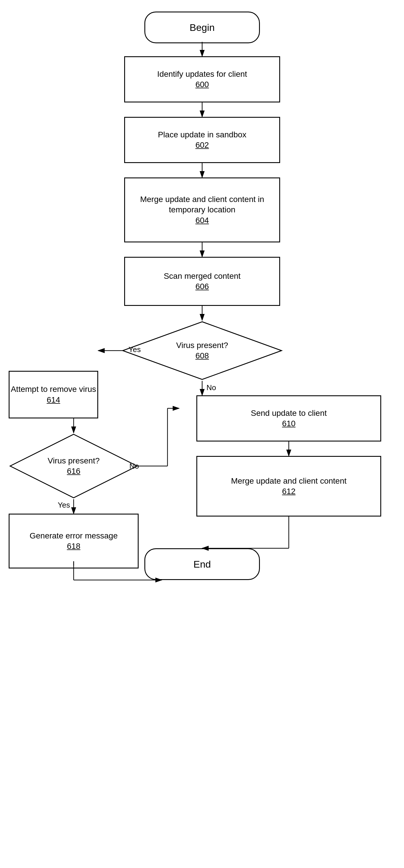  I want to click on begin-label: Begin, so click(202, 28).